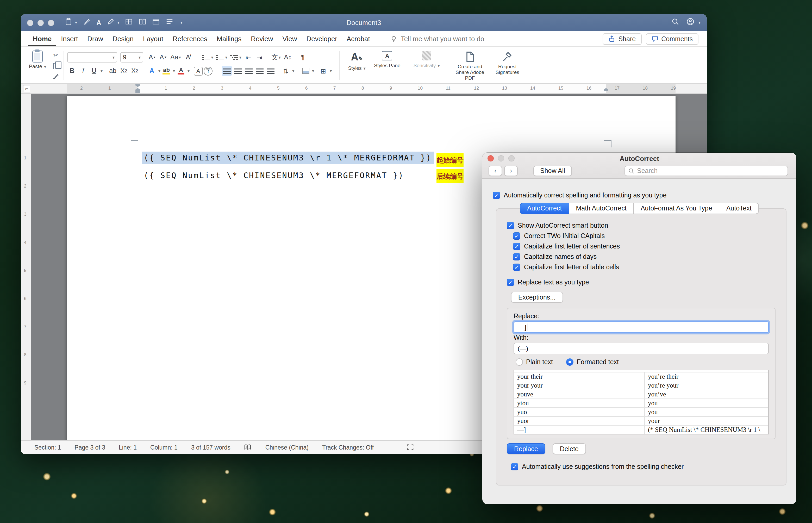 This screenshot has width=812, height=523. What do you see at coordinates (198, 71) in the screenshot?
I see `character-border-button: A` at bounding box center [198, 71].